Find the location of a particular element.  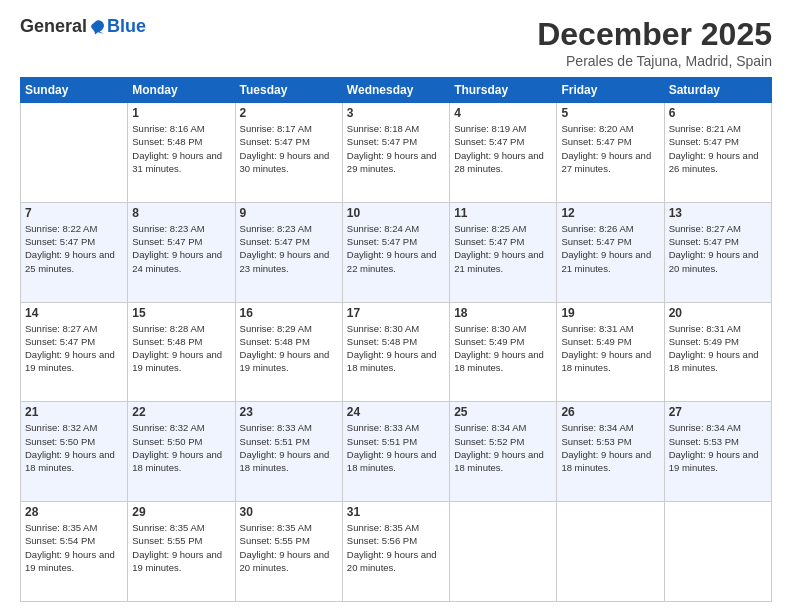

day-number: 5 is located at coordinates (610, 113).